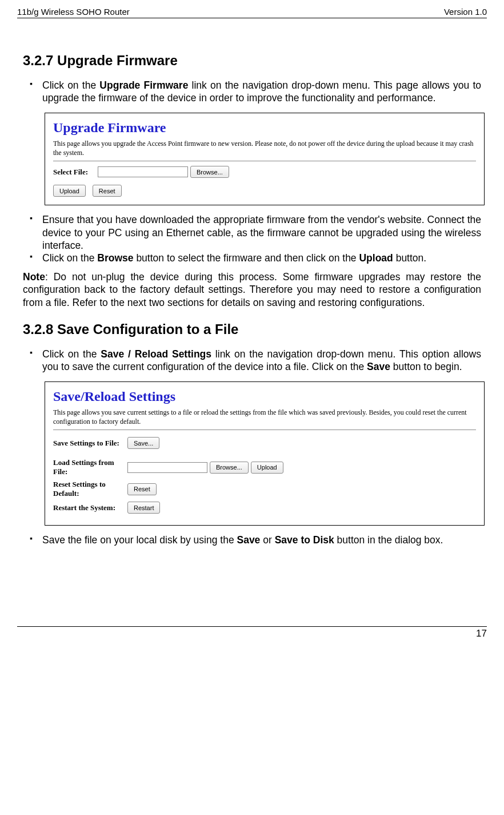  I want to click on restart-system-label: Restart the System:, so click(90, 508).